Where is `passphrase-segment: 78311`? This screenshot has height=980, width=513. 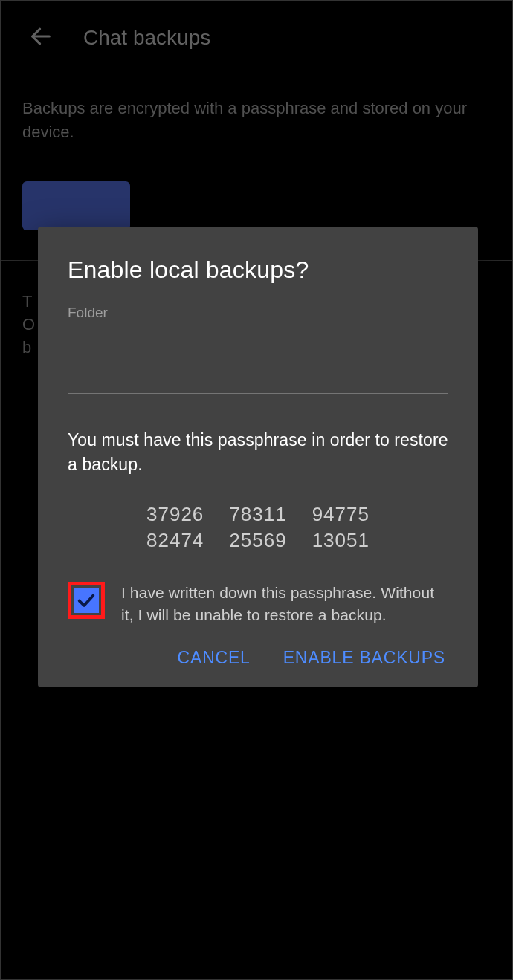 passphrase-segment: 78311 is located at coordinates (257, 514).